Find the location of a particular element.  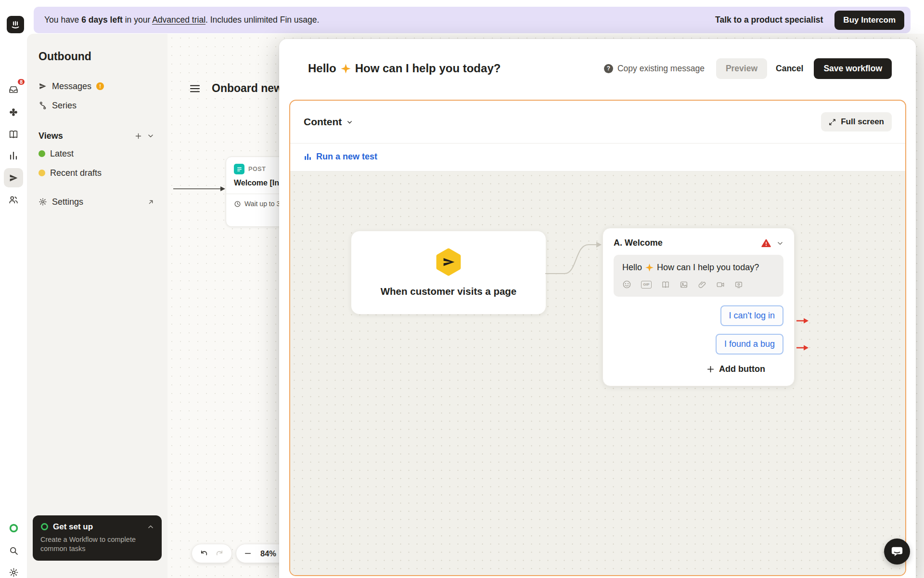

message-text-prefix: Hello is located at coordinates (632, 268).